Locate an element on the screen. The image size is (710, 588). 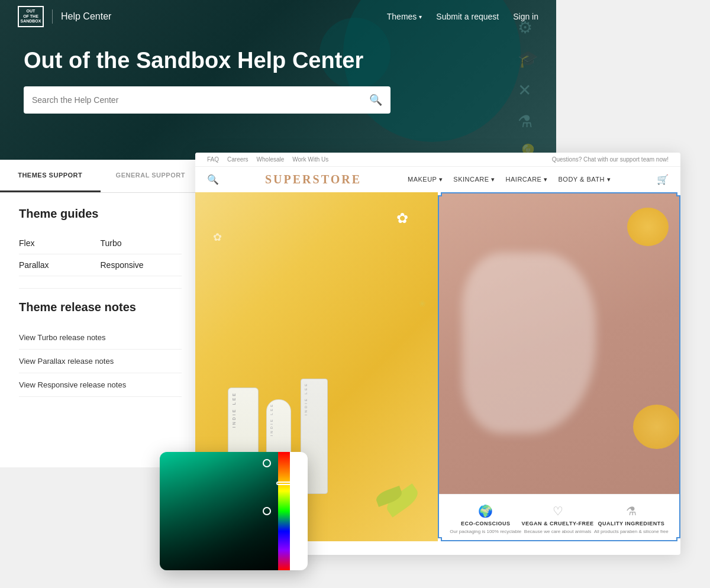
theme-guides-heading: Theme guides is located at coordinates (101, 214).